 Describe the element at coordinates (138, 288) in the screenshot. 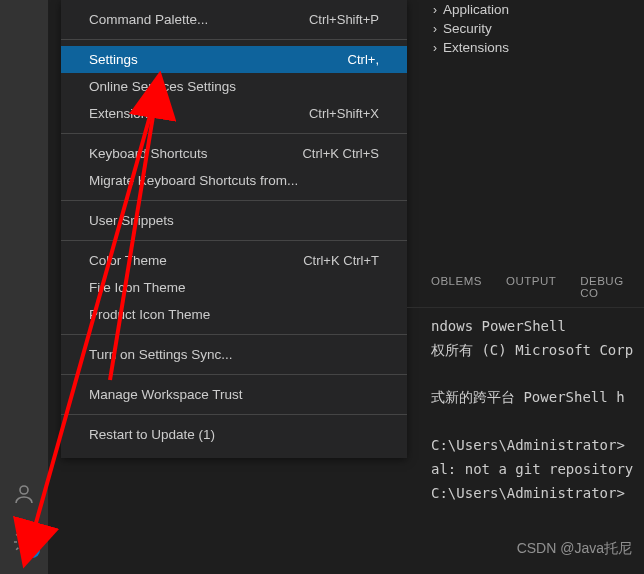

I see `menu-label: File Icon Theme` at that location.